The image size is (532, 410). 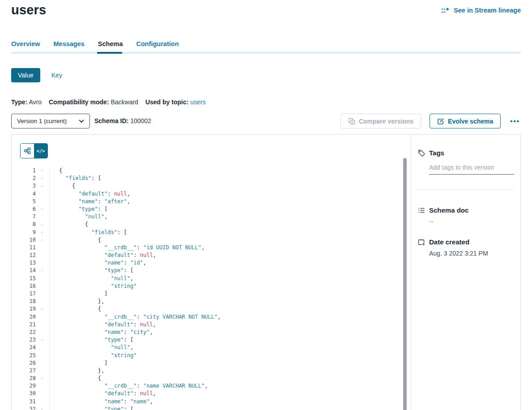 What do you see at coordinates (127, 248) in the screenshot?
I see `code-text: "__crdb__": "id UUID NOT NULL",` at bounding box center [127, 248].